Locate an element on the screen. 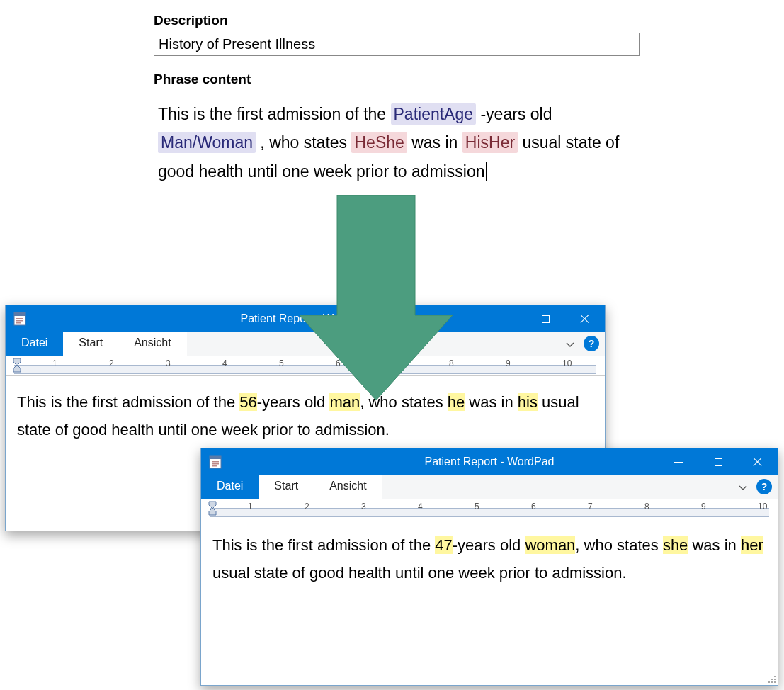 This screenshot has height=690, width=784. ribbon: Datei Start Ansicht ? is located at coordinates (489, 487).